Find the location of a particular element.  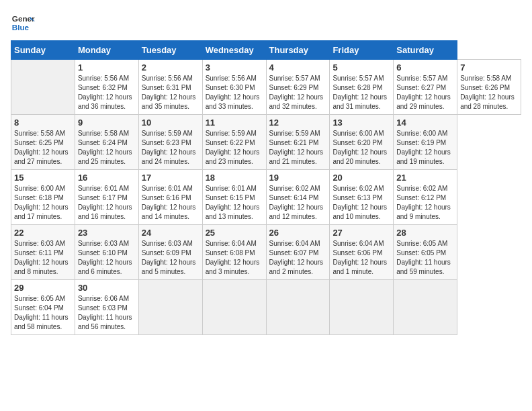

day-info: Sunrise: 5:56 AMSunset: 6:30 PMDaylight:… is located at coordinates (234, 93).